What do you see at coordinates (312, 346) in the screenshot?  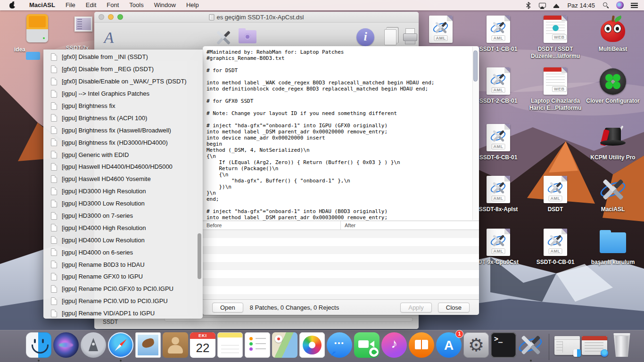 I see `dock-item-photos` at bounding box center [312, 346].